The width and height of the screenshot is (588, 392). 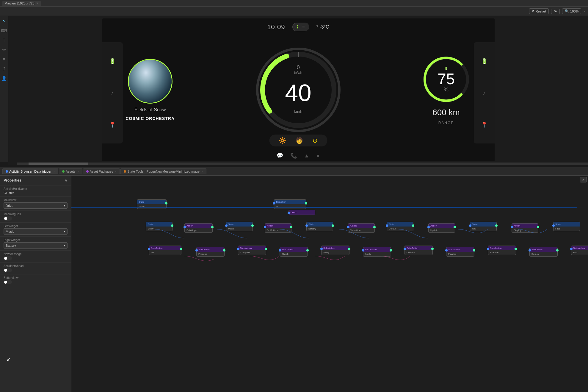 What do you see at coordinates (58, 164) in the screenshot?
I see `preview-scroll-thumb` at bounding box center [58, 164].